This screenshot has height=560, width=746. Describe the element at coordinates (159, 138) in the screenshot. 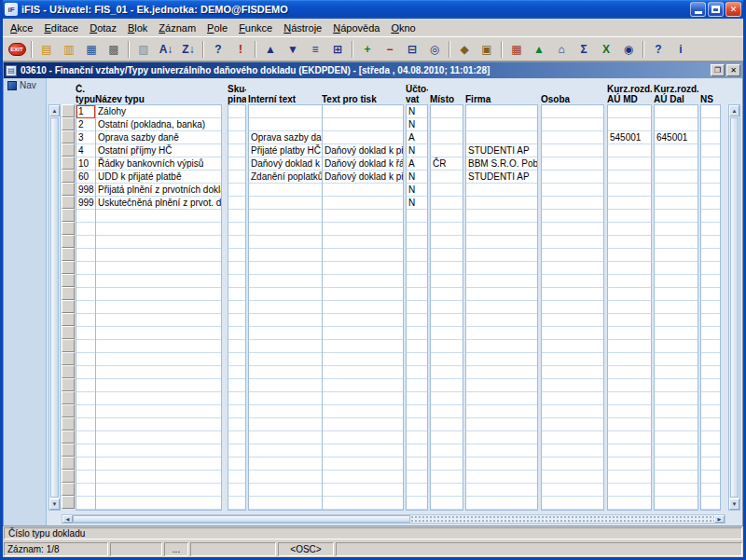

I see `cell-nazev: Oprava sazby daně` at that location.